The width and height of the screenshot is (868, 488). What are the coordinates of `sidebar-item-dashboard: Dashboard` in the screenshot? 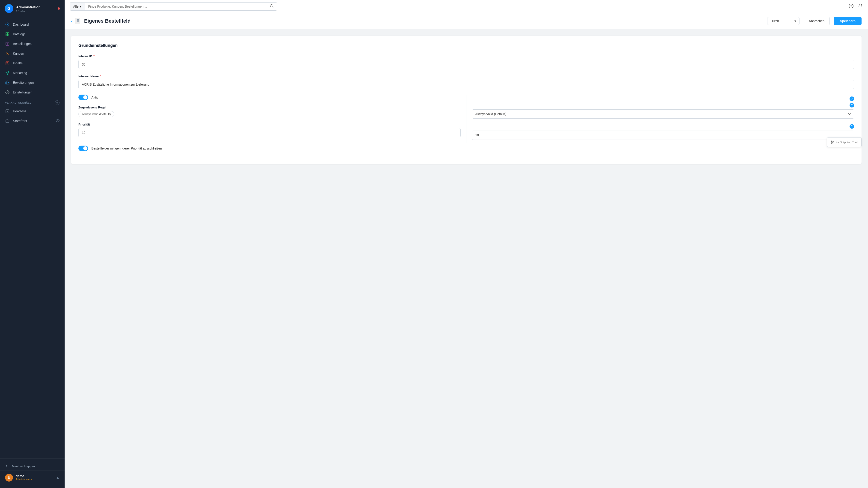 It's located at (32, 24).